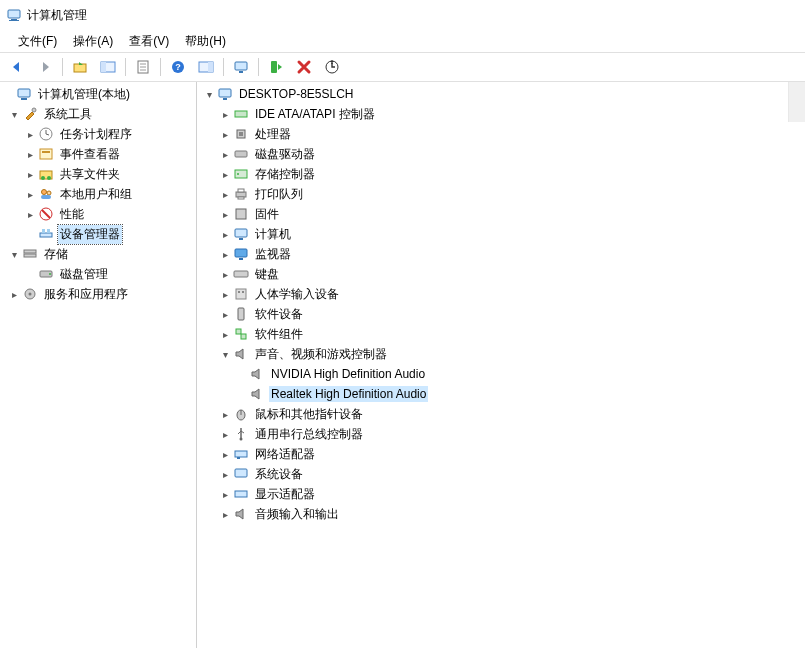 Image resolution: width=805 pixels, height=648 pixels. Describe the element at coordinates (501, 94) in the screenshot. I see `device-node-computer: ▾ DESKTOP-8E5SLCH` at that location.